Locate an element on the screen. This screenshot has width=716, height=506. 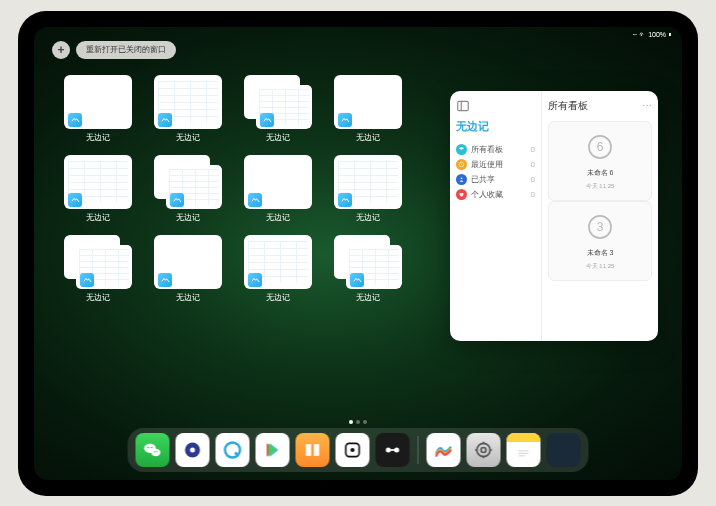
board-card: 3未命名 3今天 11:25 is located at coordinates (600, 241).